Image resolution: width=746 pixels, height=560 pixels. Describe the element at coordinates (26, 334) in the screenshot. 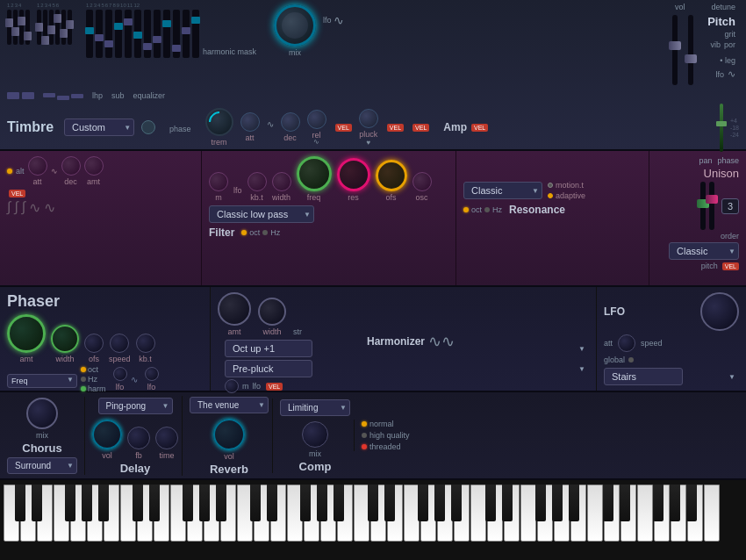

I see `phaser-amt-knob` at that location.